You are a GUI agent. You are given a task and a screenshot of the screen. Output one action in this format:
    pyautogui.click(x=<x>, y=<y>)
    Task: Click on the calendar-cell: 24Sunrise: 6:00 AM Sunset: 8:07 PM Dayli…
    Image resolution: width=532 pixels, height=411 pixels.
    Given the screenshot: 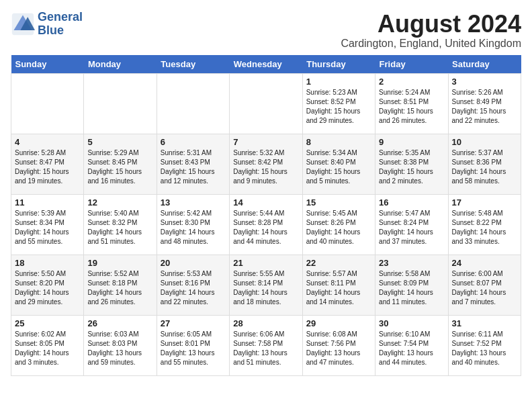 What is the action you would take?
    pyautogui.click(x=484, y=285)
    